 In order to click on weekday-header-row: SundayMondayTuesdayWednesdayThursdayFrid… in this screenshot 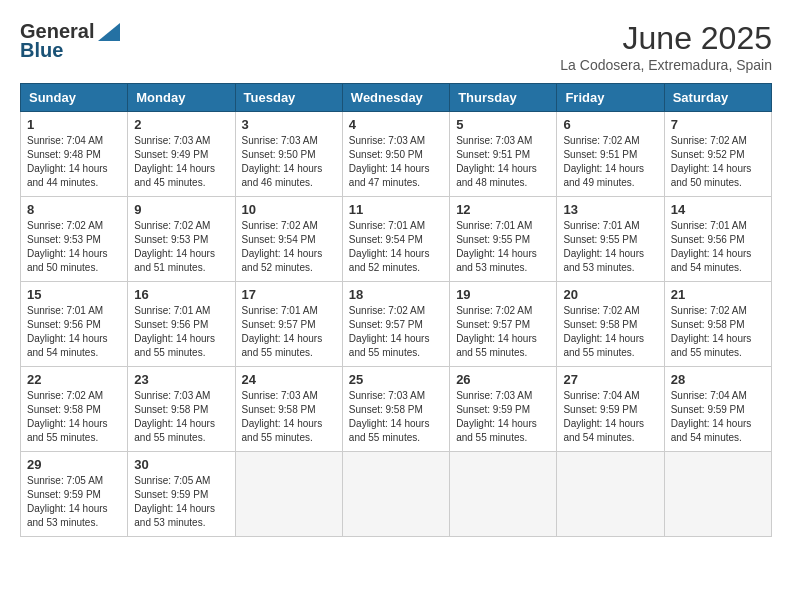, I will do `click(396, 98)`.